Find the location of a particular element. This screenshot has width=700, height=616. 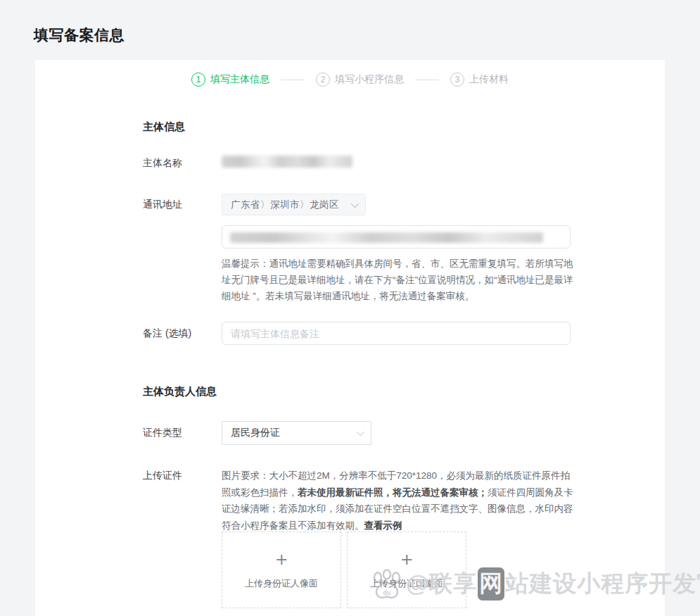

remark-label: 备注 (选填) is located at coordinates (167, 334).